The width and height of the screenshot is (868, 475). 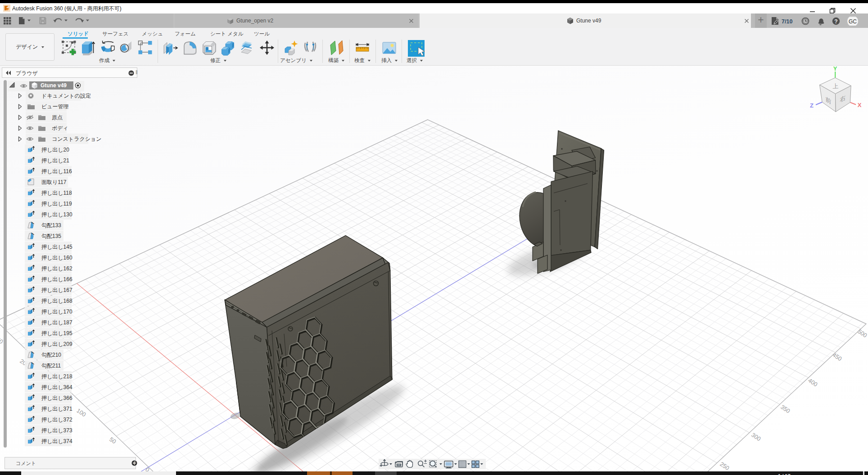 What do you see at coordinates (785, 409) in the screenshot?
I see `svg-text: 350` at bounding box center [785, 409].